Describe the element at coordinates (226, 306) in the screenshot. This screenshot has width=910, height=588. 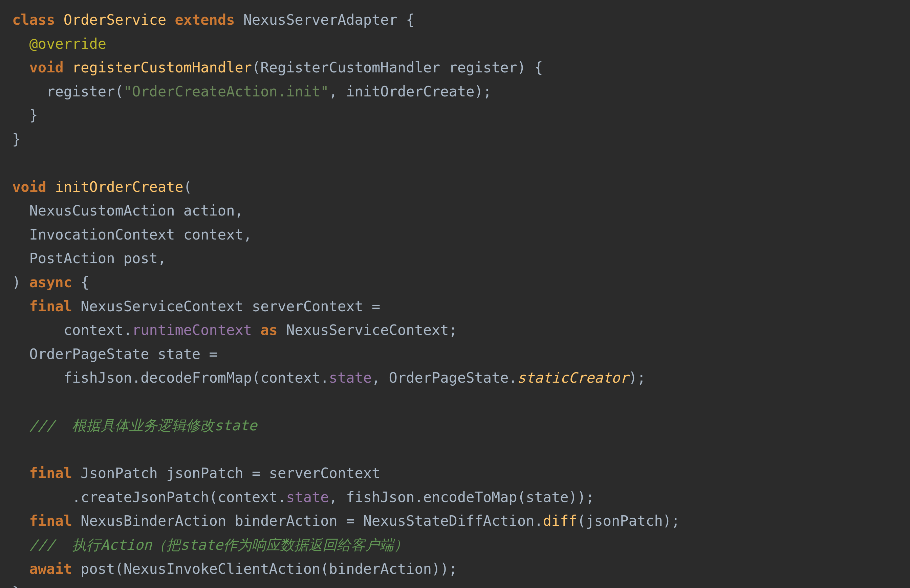
I see `code-token: NexusServiceContext serverContext =` at that location.